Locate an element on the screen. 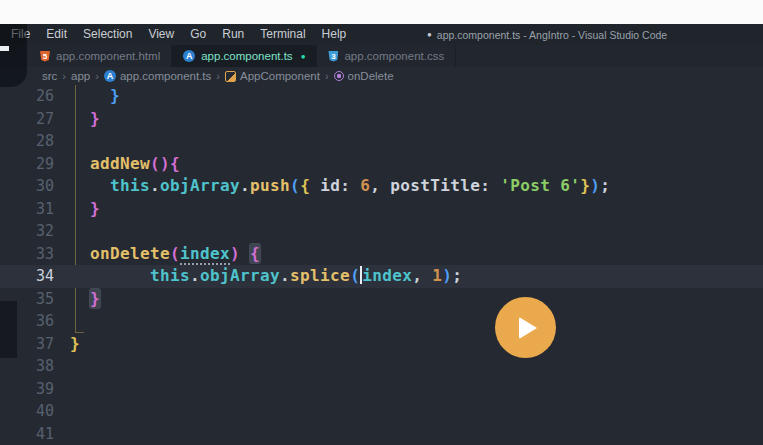 The image size is (763, 445). video-progress-dash is located at coordinates (4, 48).